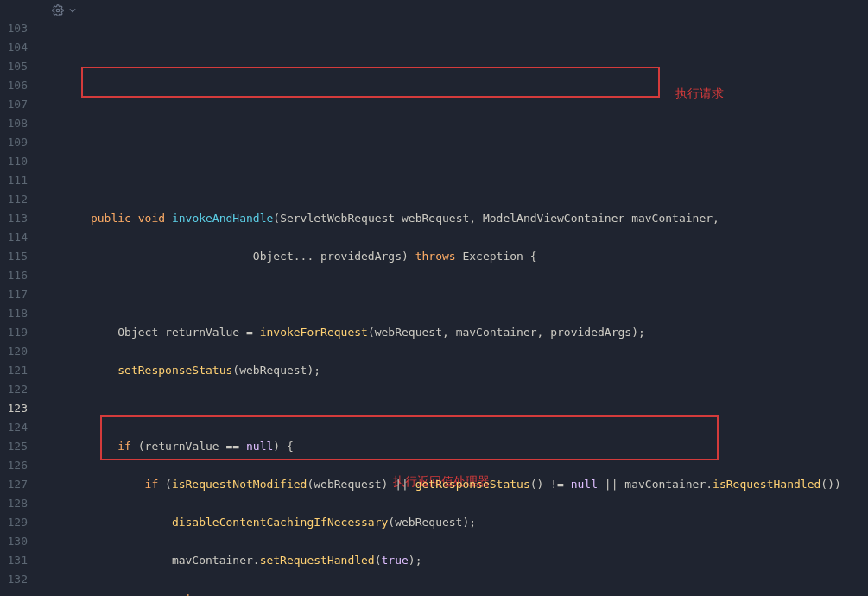  Describe the element at coordinates (14, 276) in the screenshot. I see `line-number: 116` at that location.